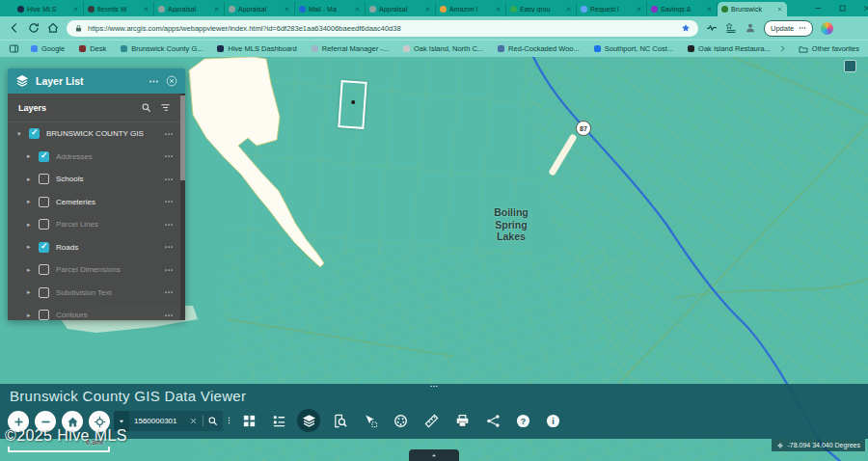  What do you see at coordinates (96, 179) in the screenshot?
I see `layer-item: Schools` at bounding box center [96, 179].